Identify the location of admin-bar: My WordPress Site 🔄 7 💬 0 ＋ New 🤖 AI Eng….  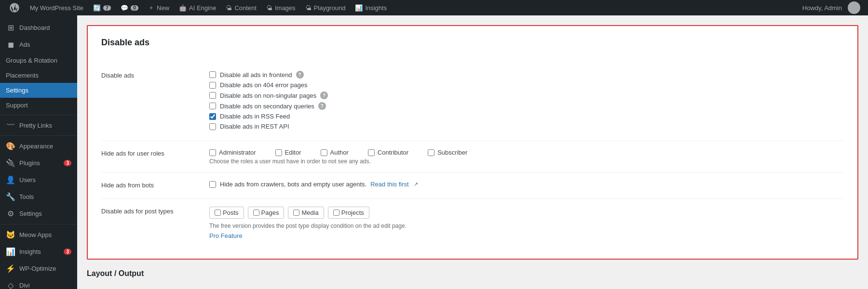
(434, 8).